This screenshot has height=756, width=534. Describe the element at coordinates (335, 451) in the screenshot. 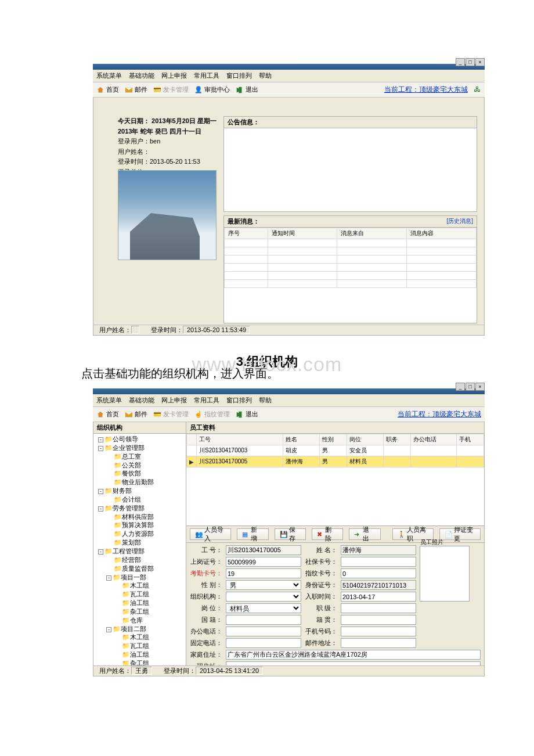

I see `employee-grid: 工号姓名性别岗位职务办公电话手机川S201304170003胡皮男安全员▶川S2…` at that location.